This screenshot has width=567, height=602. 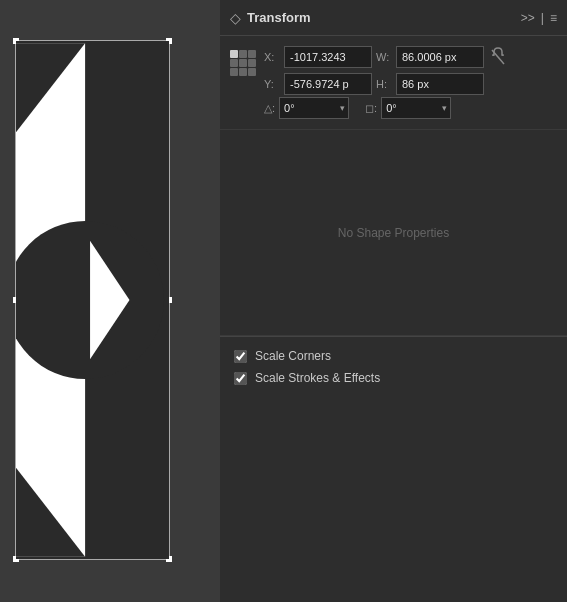 I want to click on angle-shear-row: △: 0° 90° 180° 270° ◻: 0°, so click(x=394, y=108).